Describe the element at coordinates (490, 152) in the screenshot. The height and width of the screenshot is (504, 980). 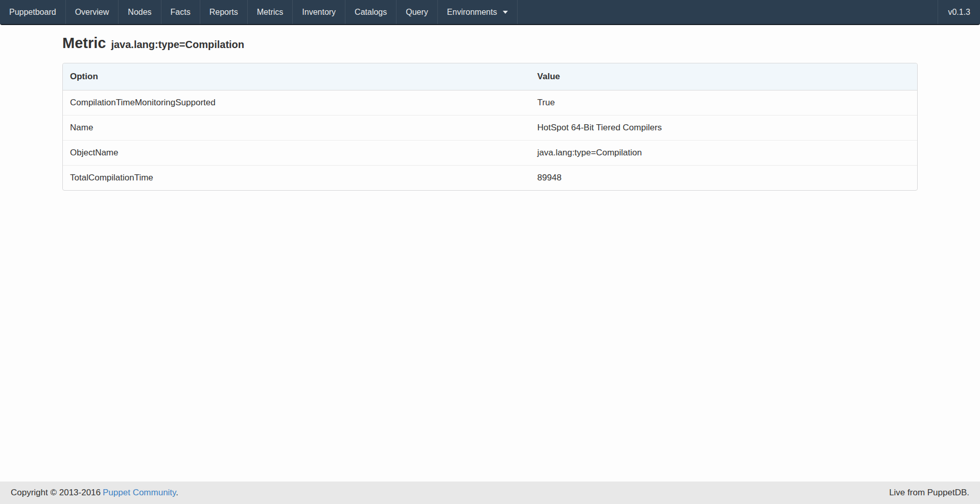
I see `table-row: ObjectName java.lang:type=Compilation` at that location.